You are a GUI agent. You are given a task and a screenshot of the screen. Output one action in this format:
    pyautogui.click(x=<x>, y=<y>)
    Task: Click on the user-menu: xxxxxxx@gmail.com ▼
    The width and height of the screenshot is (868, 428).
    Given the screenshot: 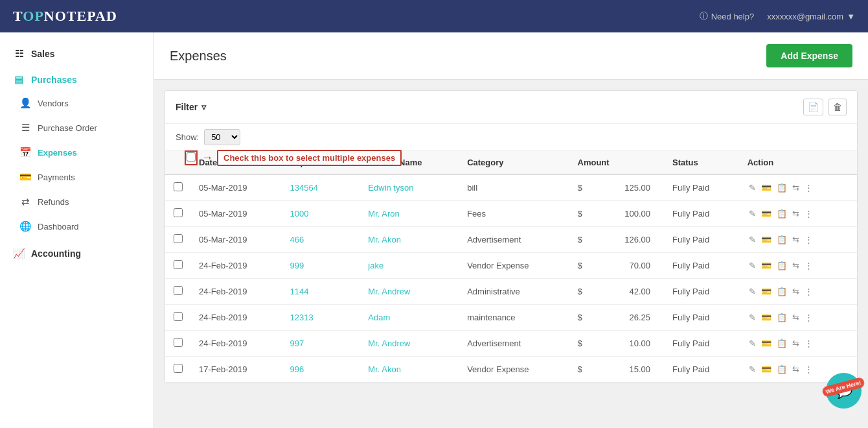 What is the action you would take?
    pyautogui.click(x=811, y=17)
    